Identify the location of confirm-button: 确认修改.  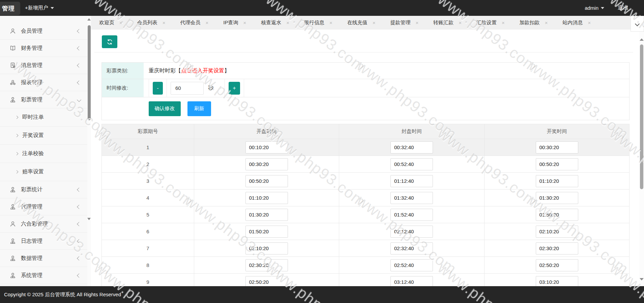
(165, 109).